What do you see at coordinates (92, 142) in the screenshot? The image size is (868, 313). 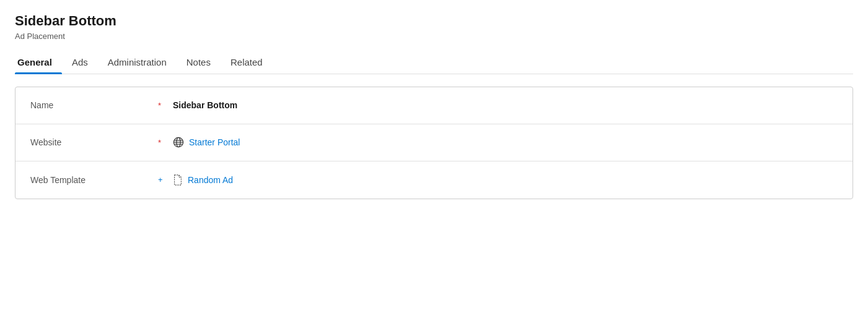 I see `field-label-website: Website` at bounding box center [92, 142].